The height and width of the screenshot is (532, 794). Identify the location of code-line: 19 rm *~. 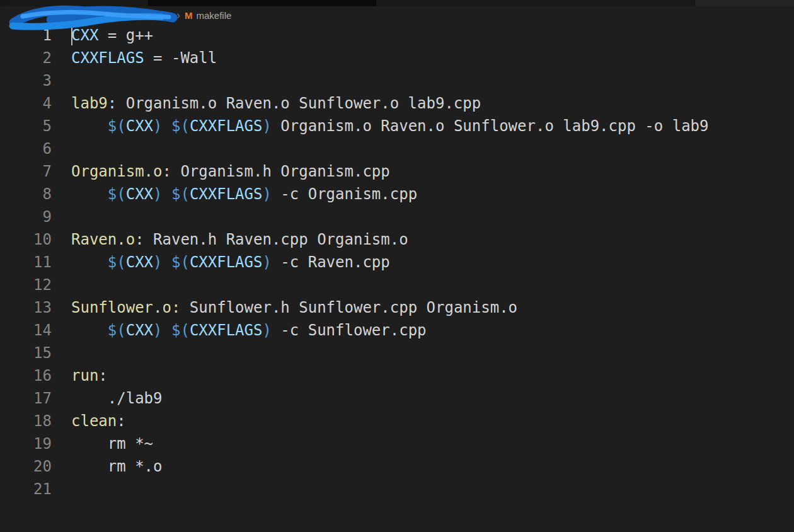
(397, 444).